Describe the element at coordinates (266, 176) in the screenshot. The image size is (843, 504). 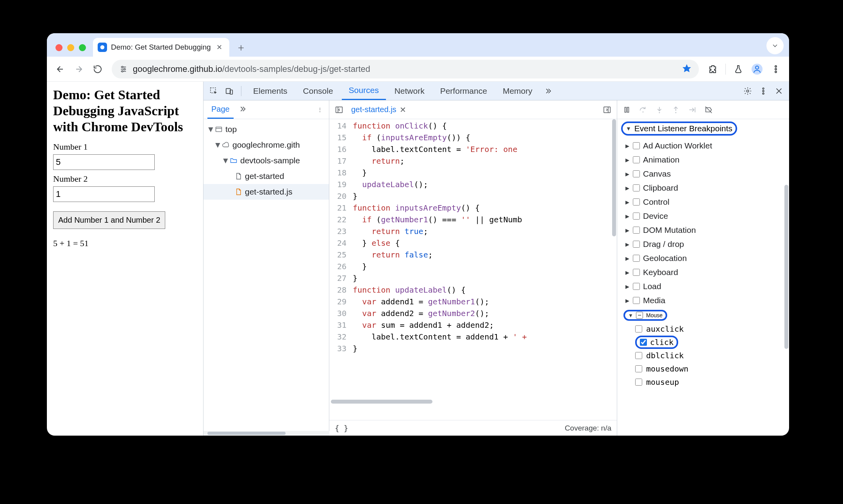
I see `tree-file-html: get-started` at that location.